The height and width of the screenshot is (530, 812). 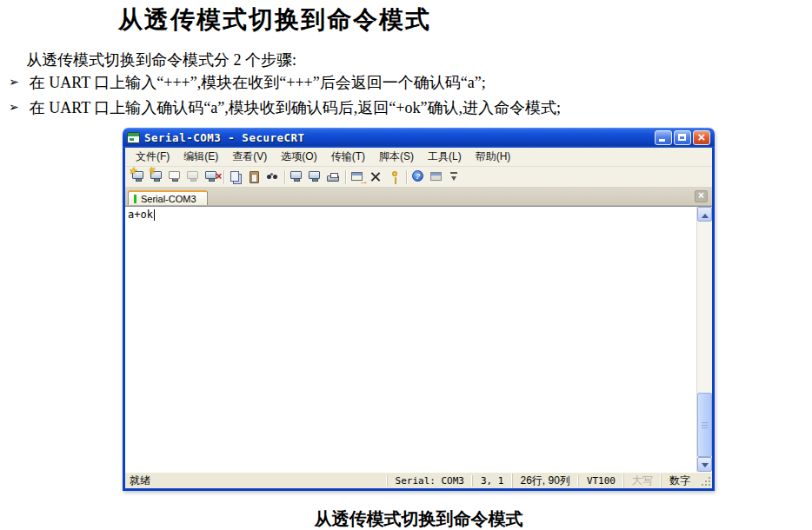 I want to click on bullet-list: ➢ 在 UART 口上输入“+++”,模块在收到“+++”后会返回一个确认码“a…, so click(x=285, y=96).